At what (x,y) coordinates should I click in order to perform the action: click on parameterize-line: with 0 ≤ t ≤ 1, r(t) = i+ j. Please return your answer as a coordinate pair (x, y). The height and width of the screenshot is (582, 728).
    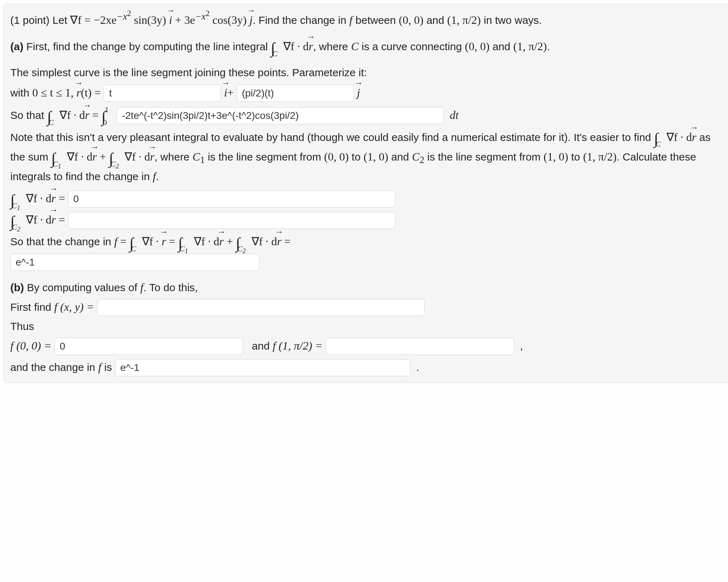
    Looking at the image, I should click on (367, 93).